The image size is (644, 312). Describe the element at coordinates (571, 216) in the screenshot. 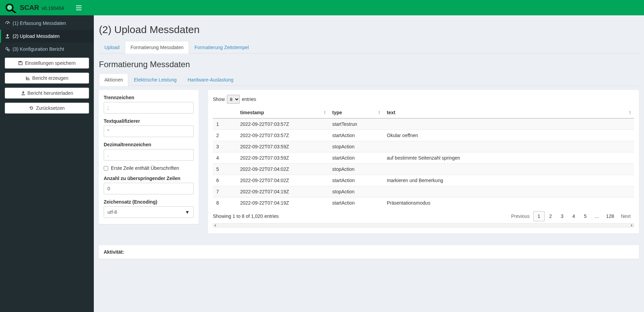

I see `pagination: Previous 12345…128 Next` at that location.